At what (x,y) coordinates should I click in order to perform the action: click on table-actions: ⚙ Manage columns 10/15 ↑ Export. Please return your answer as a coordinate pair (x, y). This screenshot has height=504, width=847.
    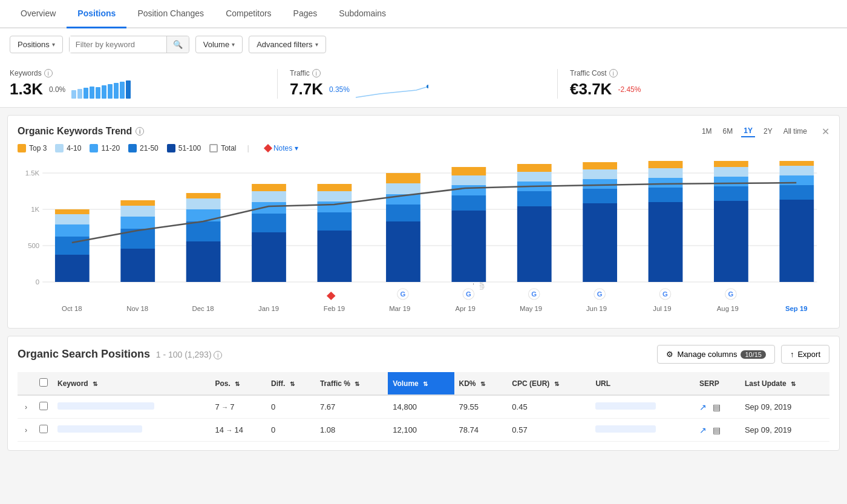
    Looking at the image, I should click on (743, 355).